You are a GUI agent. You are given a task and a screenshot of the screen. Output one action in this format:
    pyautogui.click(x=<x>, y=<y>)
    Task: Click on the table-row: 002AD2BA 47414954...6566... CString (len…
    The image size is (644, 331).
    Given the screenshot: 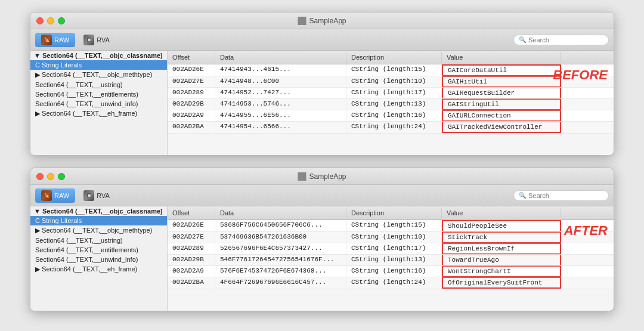 What is the action you would take?
    pyautogui.click(x=391, y=128)
    